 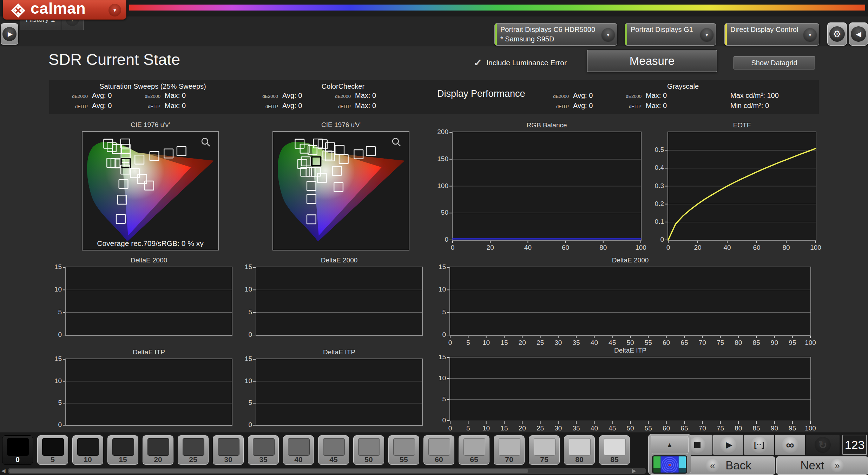 What do you see at coordinates (556, 34) in the screenshot?
I see `meter-dropdown: Portrait Displays C6 HDR5000 * Samsung S…` at bounding box center [556, 34].